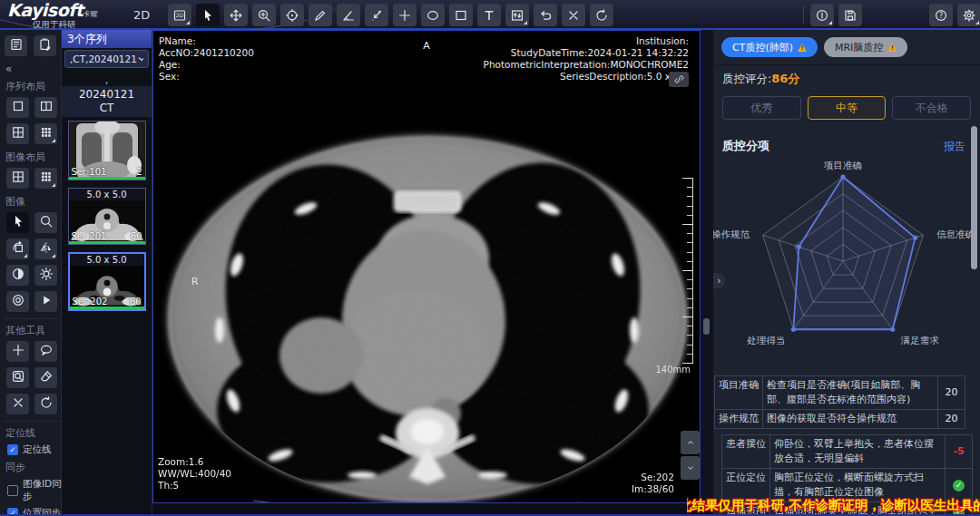 This screenshot has width=980, height=516. Describe the element at coordinates (690, 468) in the screenshot. I see `stack-down-button` at that location.